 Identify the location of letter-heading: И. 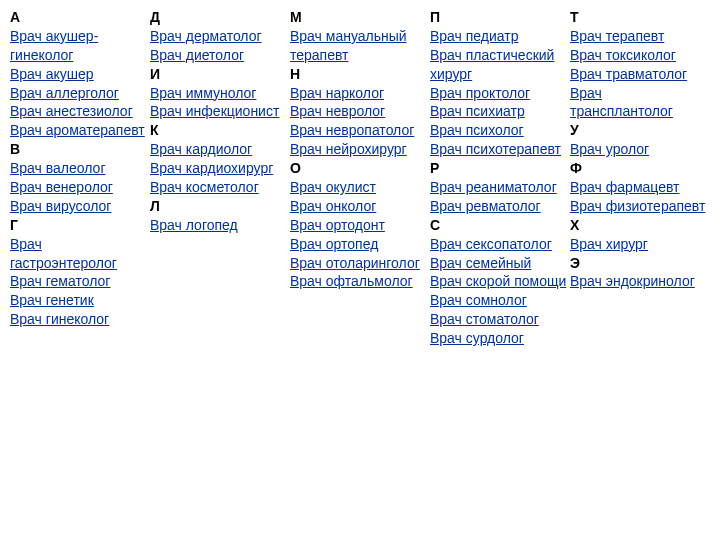
(219, 74).